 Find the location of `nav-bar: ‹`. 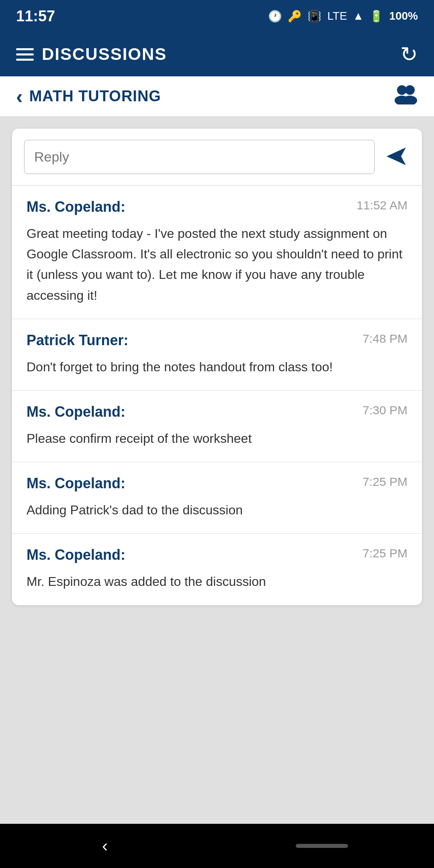

nav-bar: ‹ is located at coordinates (217, 846).